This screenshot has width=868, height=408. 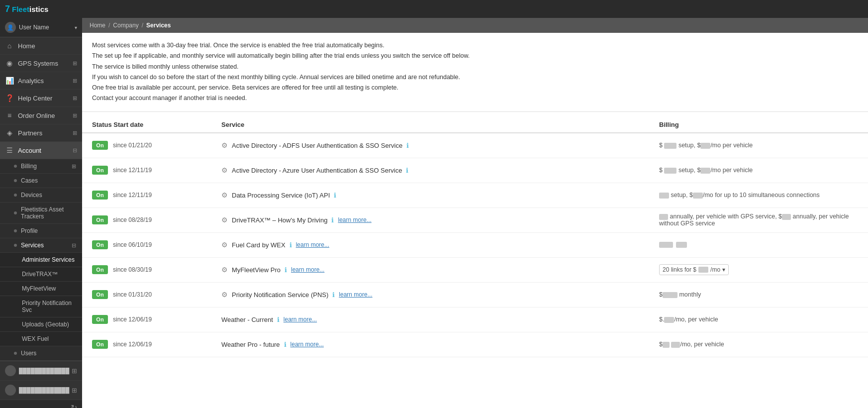 I want to click on sidebar-item-drivetrax: DriveTRAX™, so click(x=41, y=275).